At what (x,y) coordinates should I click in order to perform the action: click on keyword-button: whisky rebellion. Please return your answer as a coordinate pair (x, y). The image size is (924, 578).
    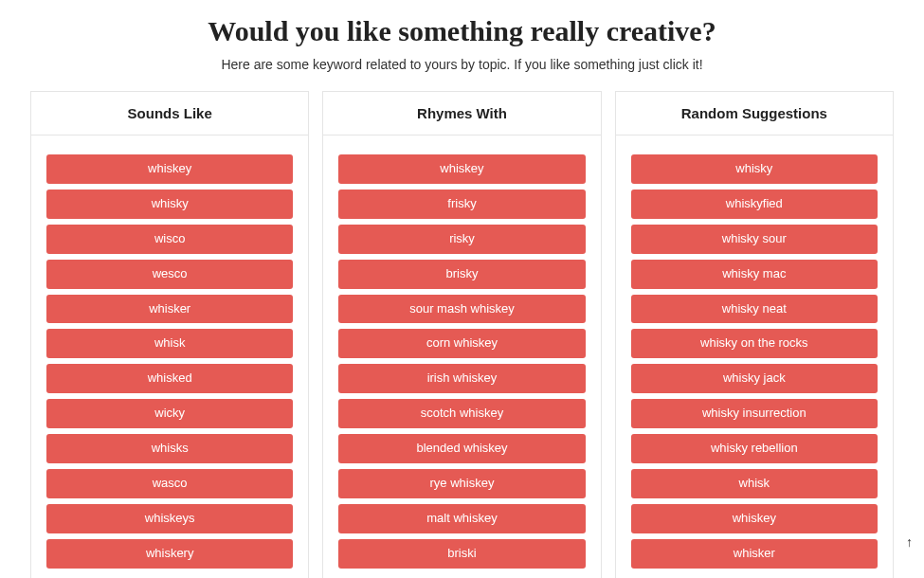
    Looking at the image, I should click on (754, 449).